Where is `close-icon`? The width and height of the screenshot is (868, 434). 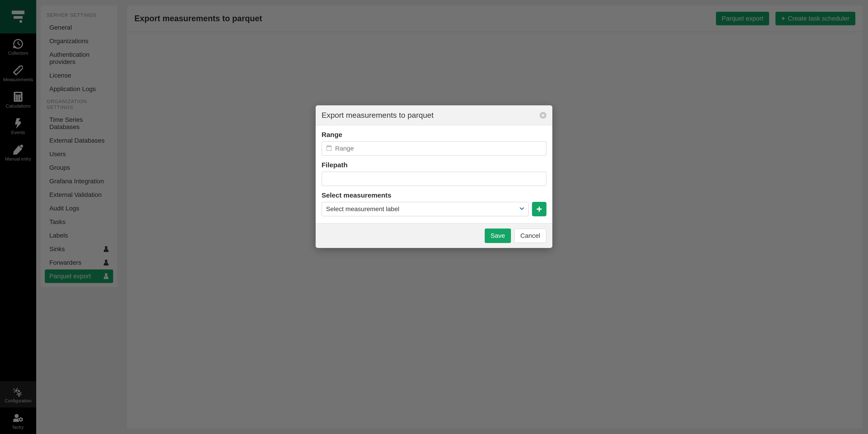
close-icon is located at coordinates (543, 115).